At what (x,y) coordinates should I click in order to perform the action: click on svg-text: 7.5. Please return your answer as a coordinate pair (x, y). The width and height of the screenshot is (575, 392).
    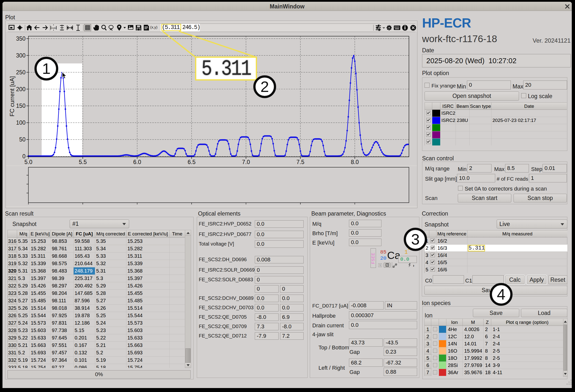
    Looking at the image, I should click on (300, 162).